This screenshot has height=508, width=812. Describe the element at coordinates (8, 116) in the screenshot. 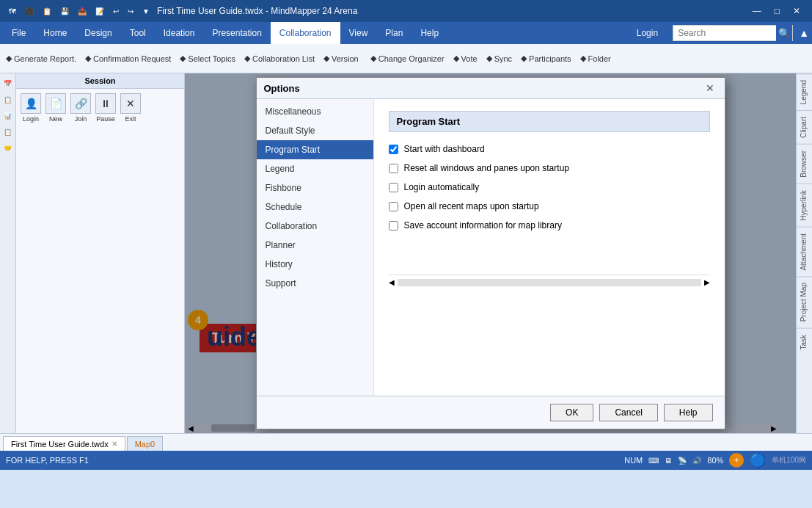

I see `left-sidebar-chart: 📊` at that location.